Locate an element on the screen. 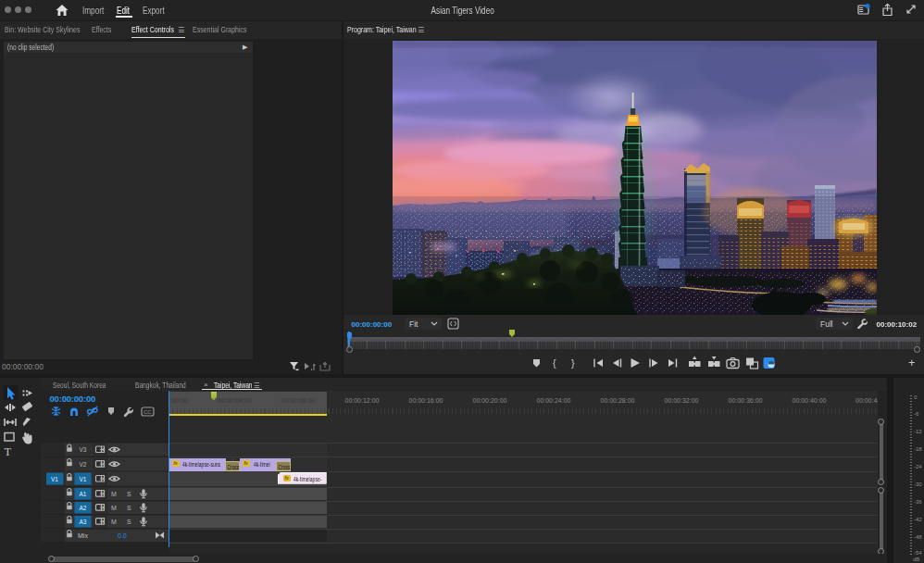 Image resolution: width=924 pixels, height=563 pixels. svg-text: A3 is located at coordinates (83, 522).